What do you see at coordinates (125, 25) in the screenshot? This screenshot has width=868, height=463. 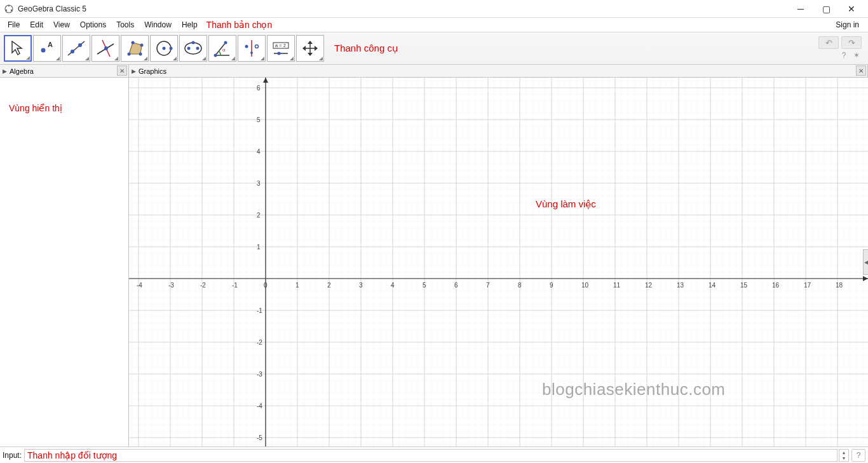 I see `menu-tools: Tools` at bounding box center [125, 25].